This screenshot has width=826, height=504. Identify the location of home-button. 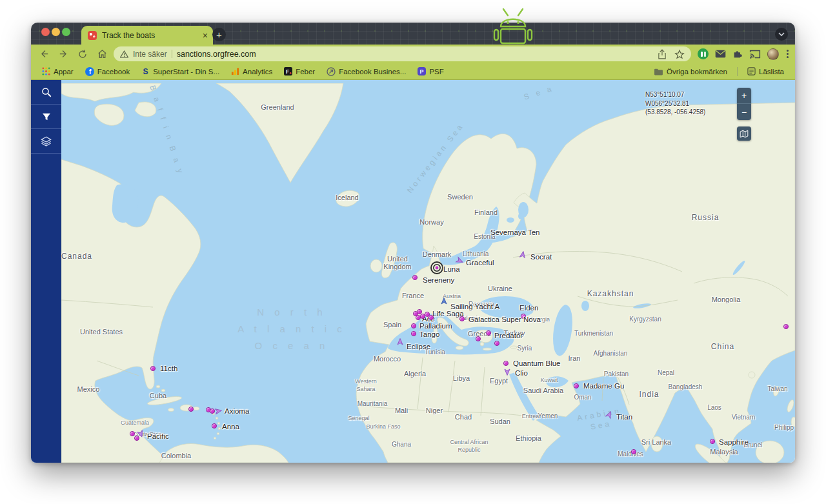
(102, 54).